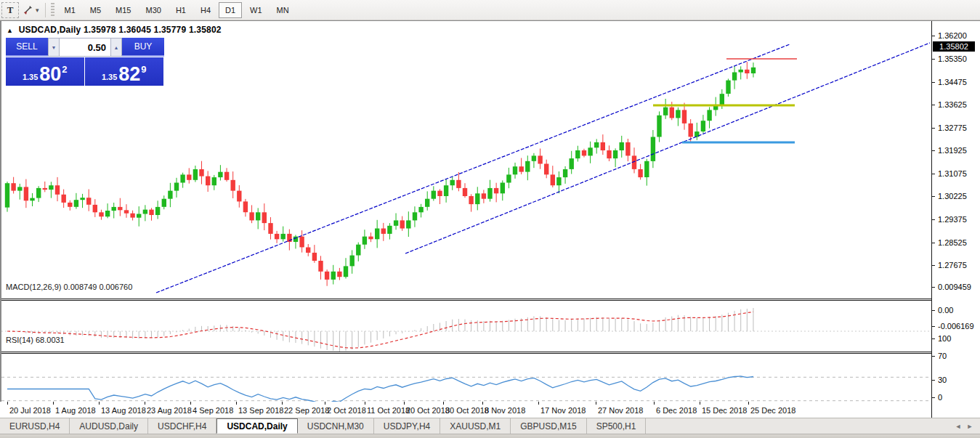 This screenshot has width=980, height=438. Describe the element at coordinates (256, 10) in the screenshot. I see `timeframe-button-w1: W1` at that location.